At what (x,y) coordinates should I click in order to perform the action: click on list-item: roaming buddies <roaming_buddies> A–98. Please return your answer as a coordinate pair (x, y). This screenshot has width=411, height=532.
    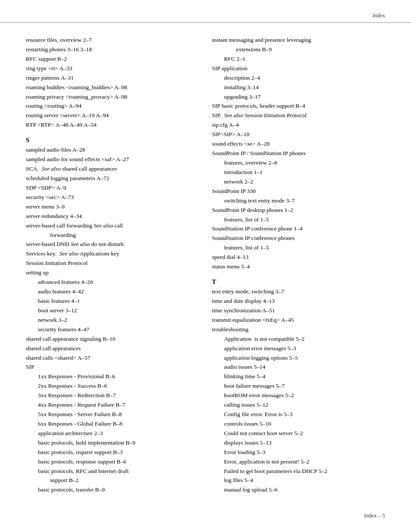
    Looking at the image, I should click on (112, 88).